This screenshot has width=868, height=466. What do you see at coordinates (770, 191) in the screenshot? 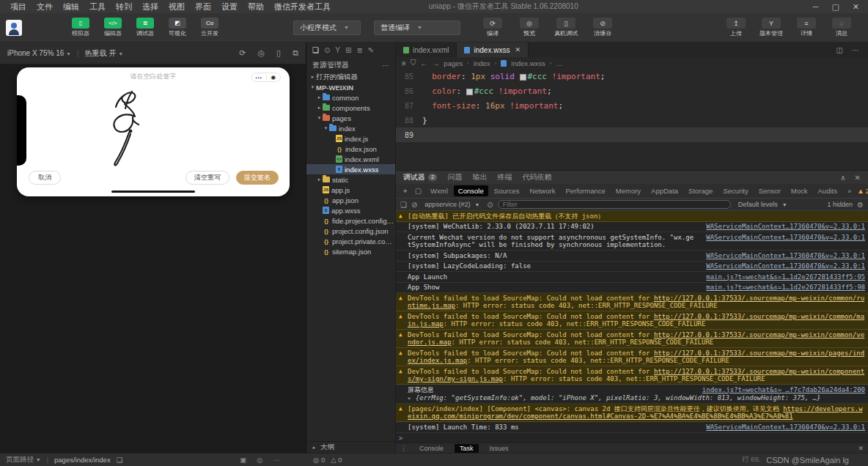
I see `devtools-tab-Sensor: Sensor` at bounding box center [770, 191].